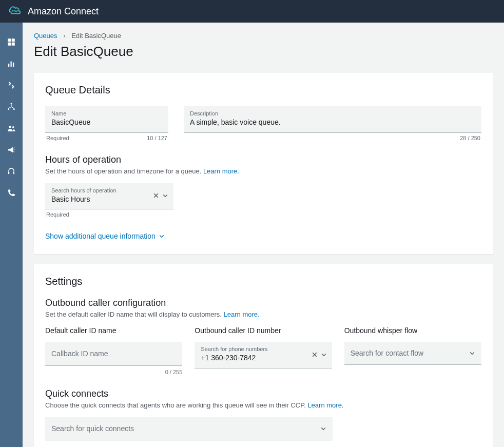 The width and height of the screenshot is (504, 447). Describe the element at coordinates (114, 331) in the screenshot. I see `caller-id-name-label: Default caller ID name` at that location.